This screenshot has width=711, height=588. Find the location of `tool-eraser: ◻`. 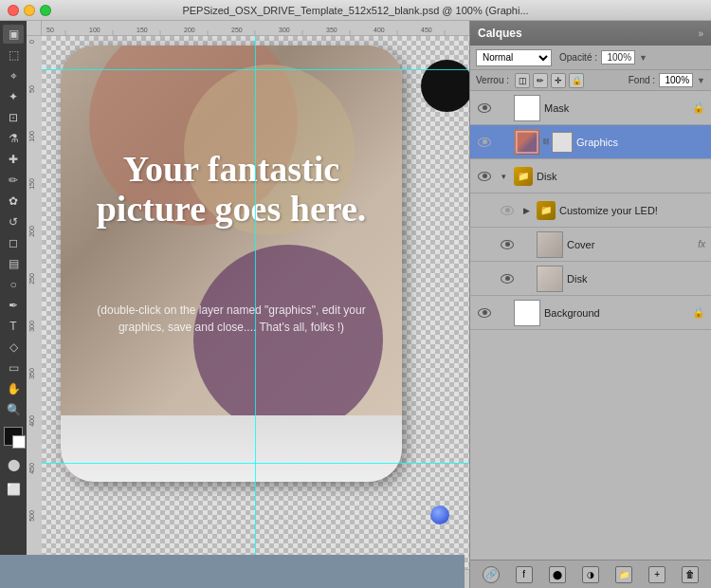

tool-eraser: ◻ is located at coordinates (13, 243).